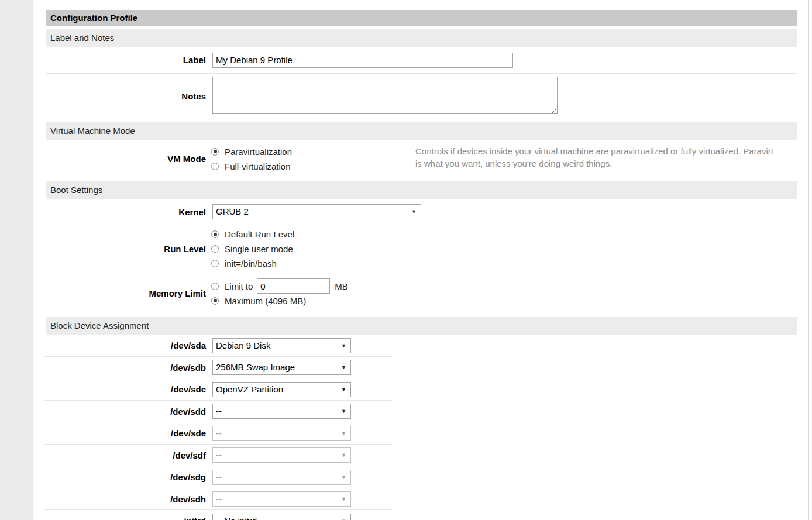 This screenshot has height=520, width=812. Describe the element at coordinates (249, 390) in the screenshot. I see `select-value: OpenVZ Partition` at that location.